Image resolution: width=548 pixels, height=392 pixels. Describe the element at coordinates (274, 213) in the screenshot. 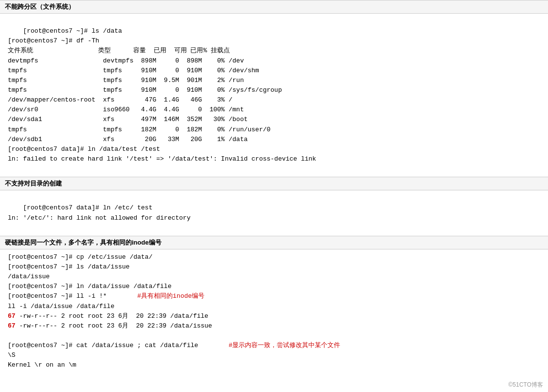

I see `code-block-no-dir: [root@centos7 data]# ln /etc/ test ln: '…` at that location.